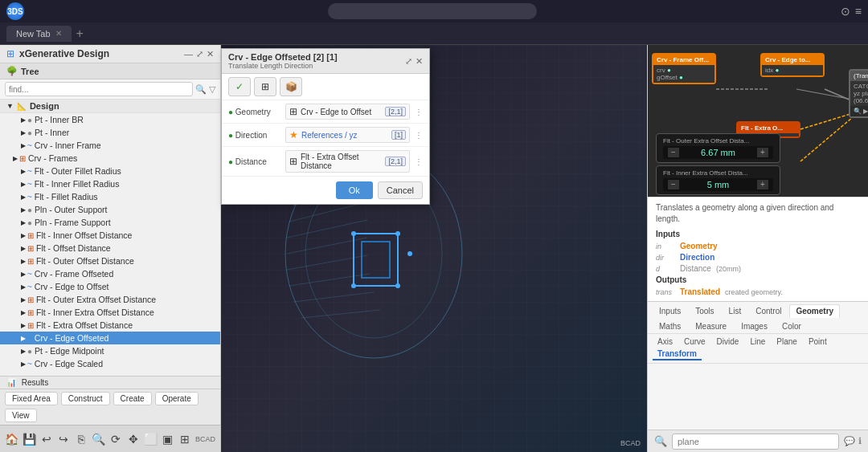 The width and height of the screenshot is (868, 452). What do you see at coordinates (758, 318) in the screenshot?
I see `bottom-tabs: InputsToolsListControlGeometryMathsMeasu…` at bounding box center [758, 318].